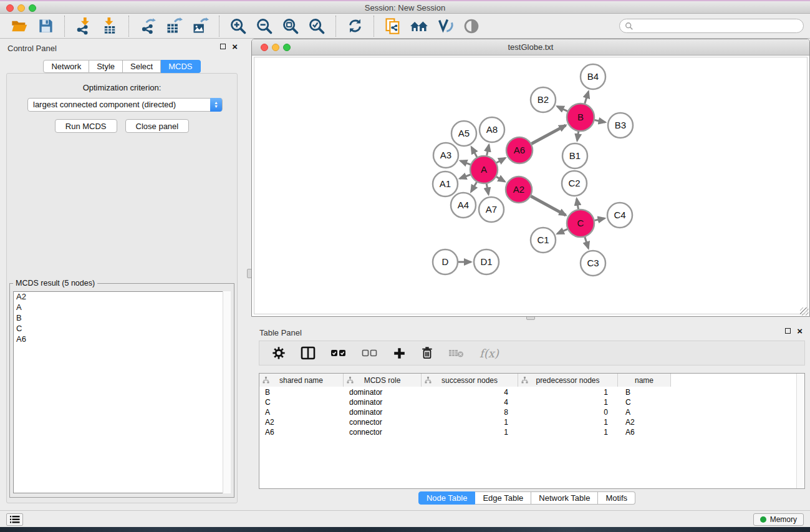  What do you see at coordinates (125, 105) in the screenshot?
I see `criterion-dropdown: largest connected component (directed) ▲…` at bounding box center [125, 105].